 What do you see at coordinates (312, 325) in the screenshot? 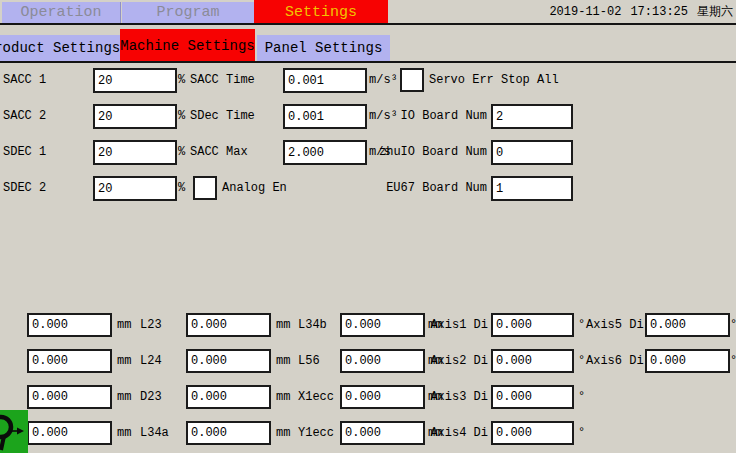
I see `label-l34b: L34b` at bounding box center [312, 325].